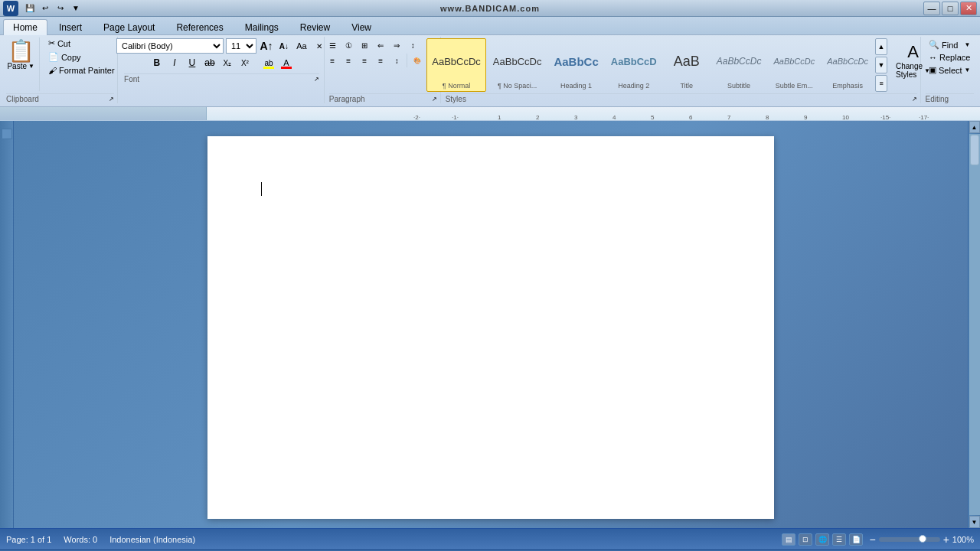 The image size is (980, 551). I want to click on tab-view: View, so click(361, 28).